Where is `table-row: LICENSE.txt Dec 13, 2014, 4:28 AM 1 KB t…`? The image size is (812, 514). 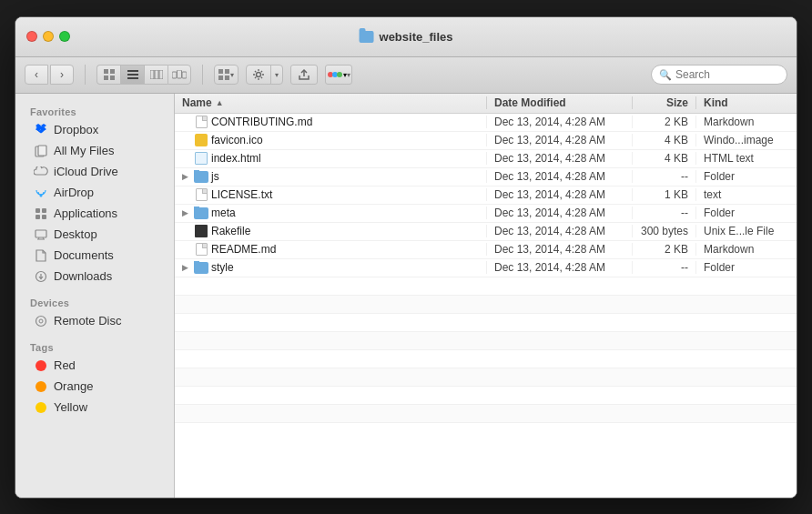
table-row: LICENSE.txt Dec 13, 2014, 4:28 AM 1 KB t… is located at coordinates (486, 196).